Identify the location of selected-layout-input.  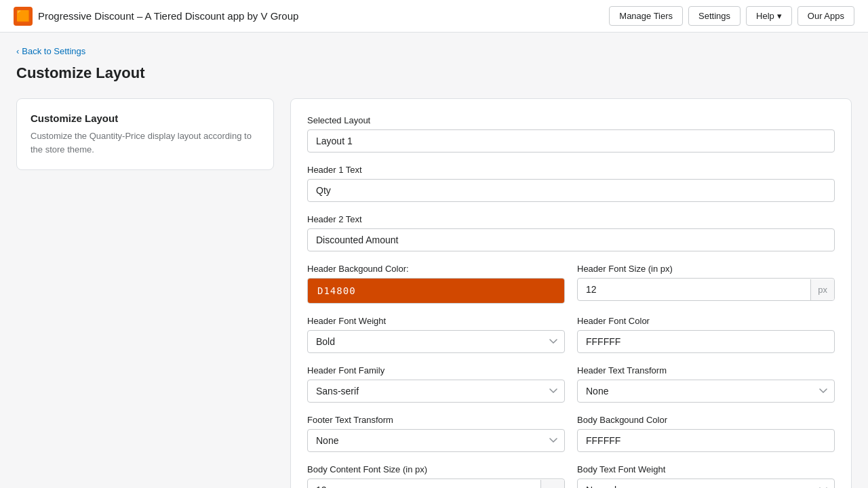
(571, 141).